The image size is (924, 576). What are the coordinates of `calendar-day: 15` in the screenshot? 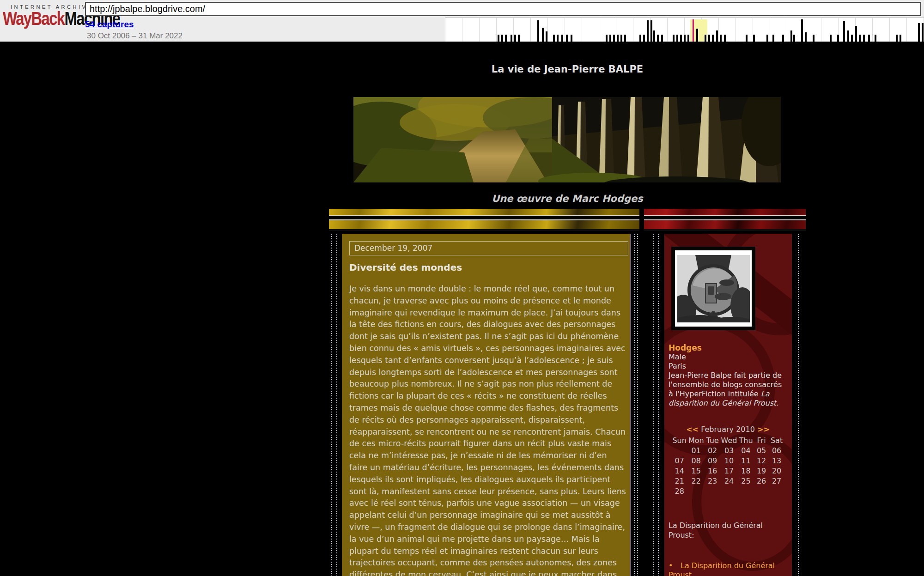 It's located at (696, 471).